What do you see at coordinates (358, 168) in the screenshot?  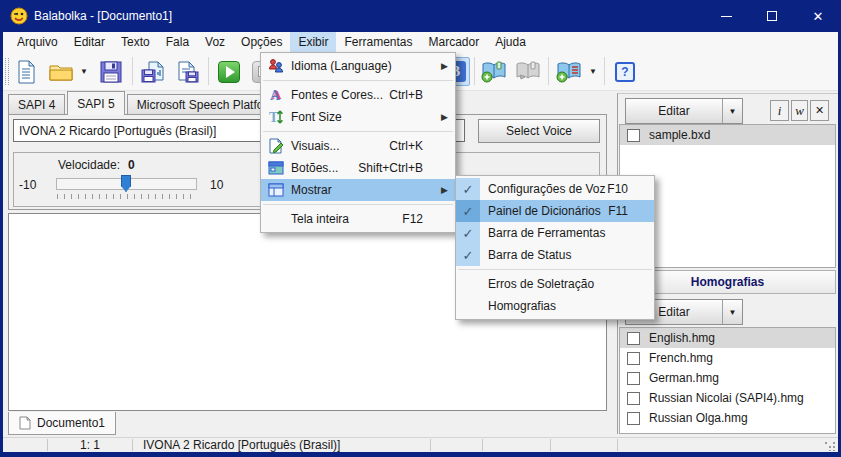 I see `menu-item-botoes: Botões... Shift+Ctrl+B` at bounding box center [358, 168].